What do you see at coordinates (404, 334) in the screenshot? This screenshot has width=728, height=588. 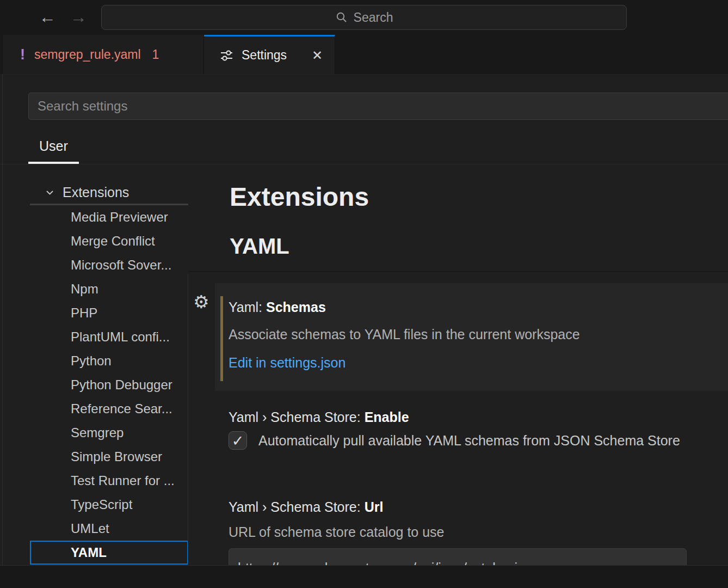 I see `setting-description: Associate schemas to YAML files in the c…` at bounding box center [404, 334].